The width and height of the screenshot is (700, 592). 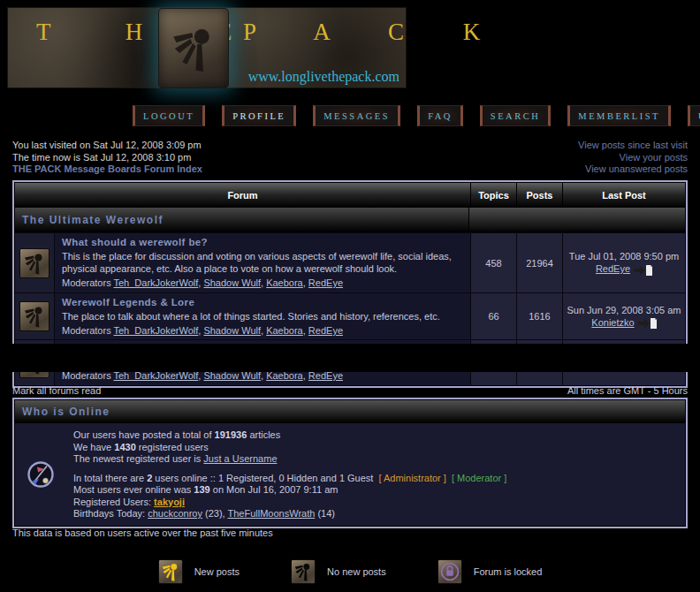 What do you see at coordinates (339, 572) in the screenshot?
I see `legend-item-no-new-posts: No new posts` at bounding box center [339, 572].